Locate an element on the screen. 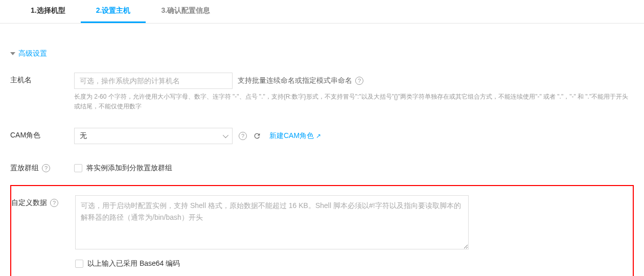 This screenshot has height=276, width=644. placement-group-label: 置放群组 ? is located at coordinates (42, 167).